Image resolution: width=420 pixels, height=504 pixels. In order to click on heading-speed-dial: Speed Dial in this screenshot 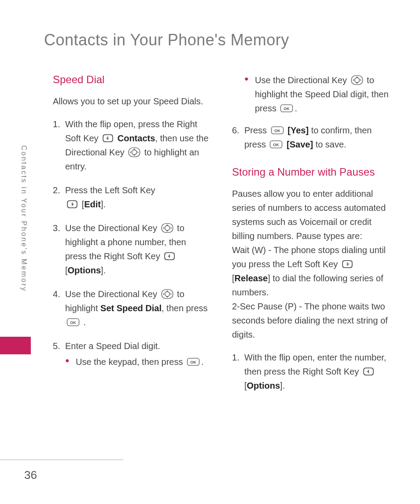, I will do `click(131, 80)`.